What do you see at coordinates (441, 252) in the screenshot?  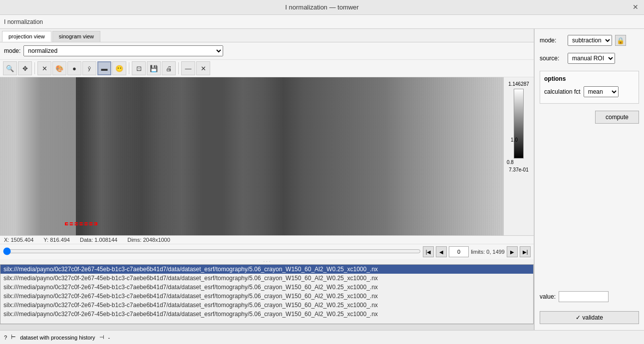 I see `prev-frame-button: ◀` at bounding box center [441, 252].